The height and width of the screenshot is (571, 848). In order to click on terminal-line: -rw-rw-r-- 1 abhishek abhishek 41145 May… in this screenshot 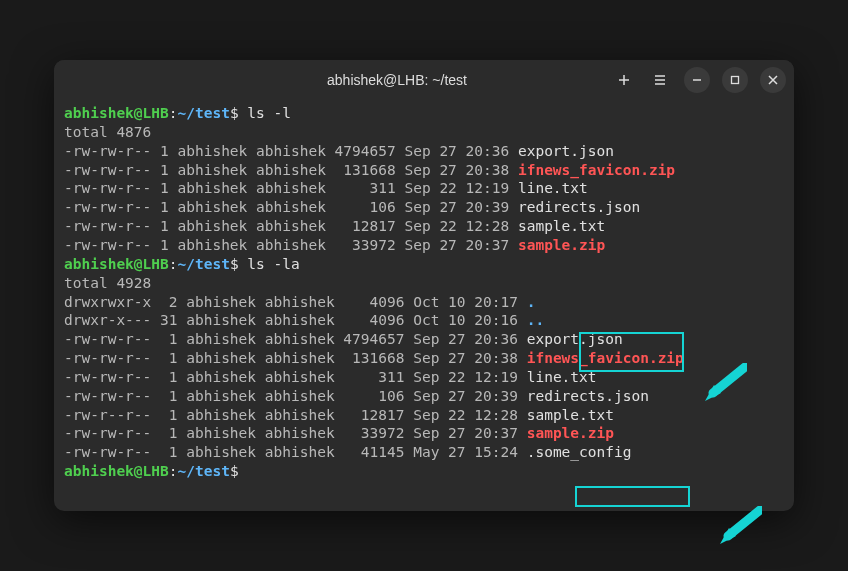, I will do `click(424, 452)`.